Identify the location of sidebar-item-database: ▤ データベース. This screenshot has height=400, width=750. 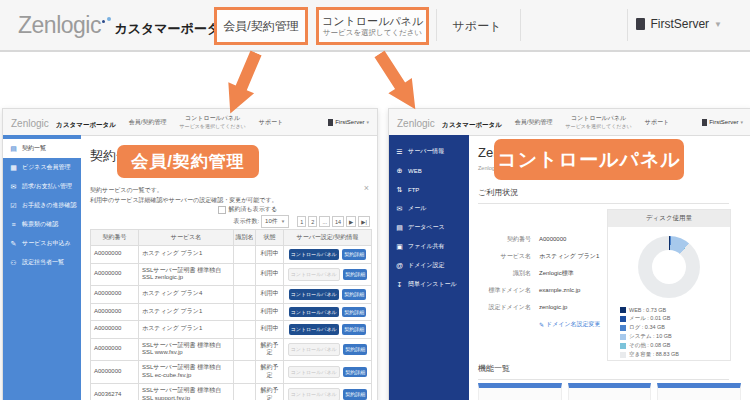
(429, 228).